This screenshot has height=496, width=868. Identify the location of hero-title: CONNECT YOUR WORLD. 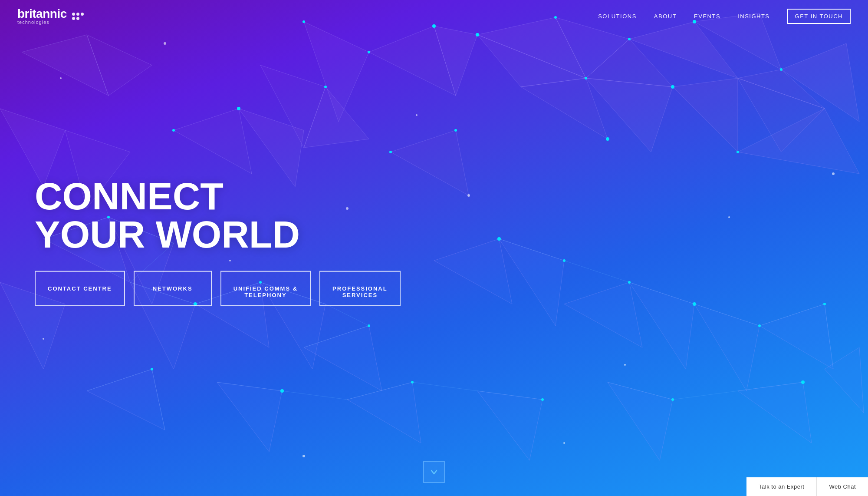
(218, 215).